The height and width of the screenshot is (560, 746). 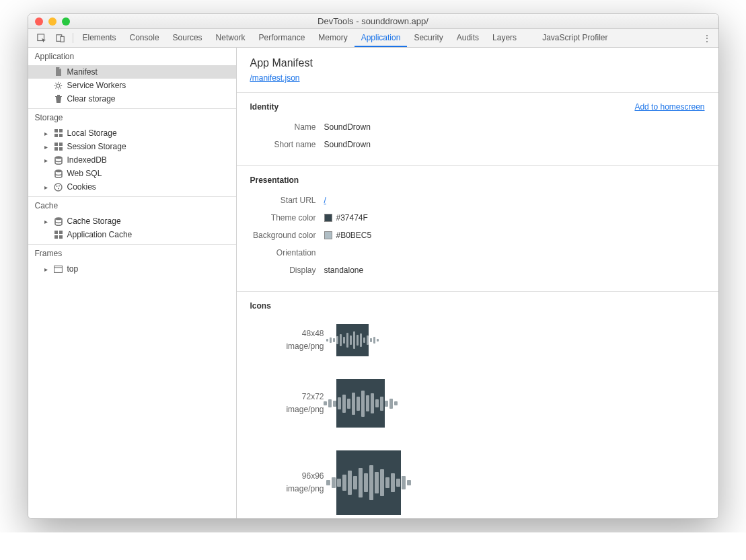 What do you see at coordinates (145, 38) in the screenshot?
I see `tab-console: Console` at bounding box center [145, 38].